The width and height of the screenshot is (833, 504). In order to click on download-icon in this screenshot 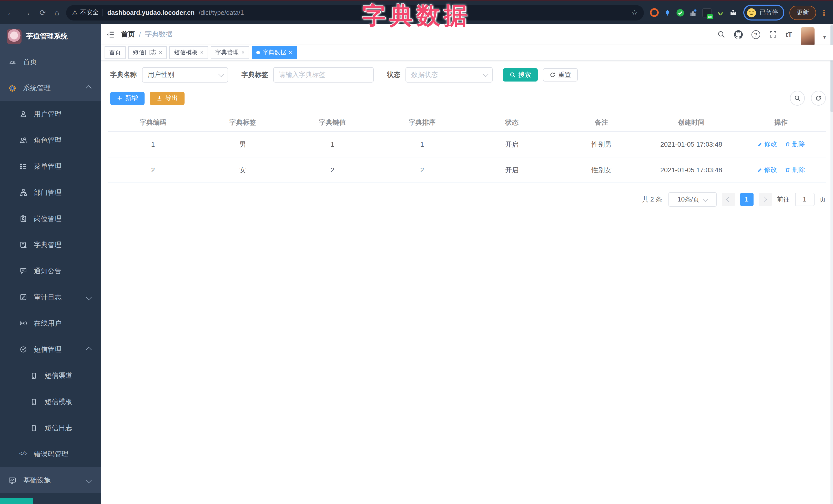, I will do `click(160, 98)`.